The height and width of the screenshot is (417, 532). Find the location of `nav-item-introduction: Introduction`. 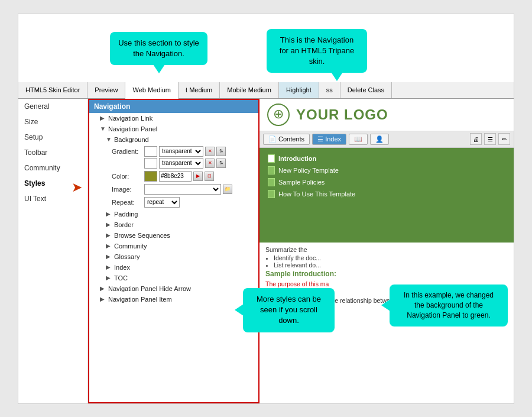

nav-item-introduction: Introduction is located at coordinates (387, 159).